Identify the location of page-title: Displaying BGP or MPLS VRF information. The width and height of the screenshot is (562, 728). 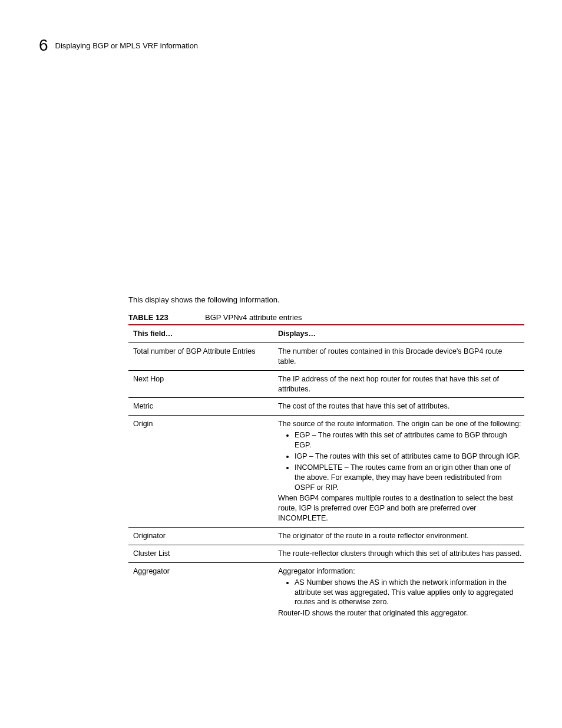
(127, 46).